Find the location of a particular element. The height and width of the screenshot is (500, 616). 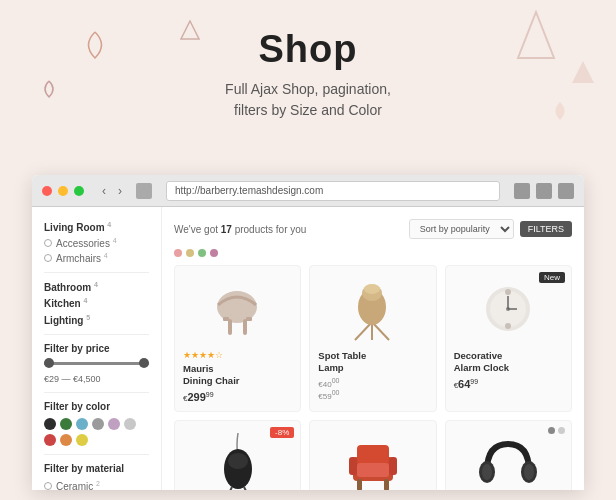

lamp-illustration is located at coordinates (372, 310).